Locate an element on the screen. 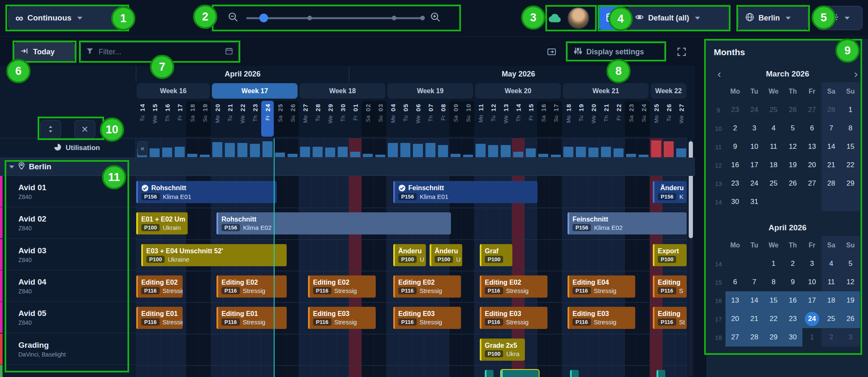 Image resolution: width=868 pixels, height=377 pixels. timeline-week-tab: Week 17 is located at coordinates (255, 91).